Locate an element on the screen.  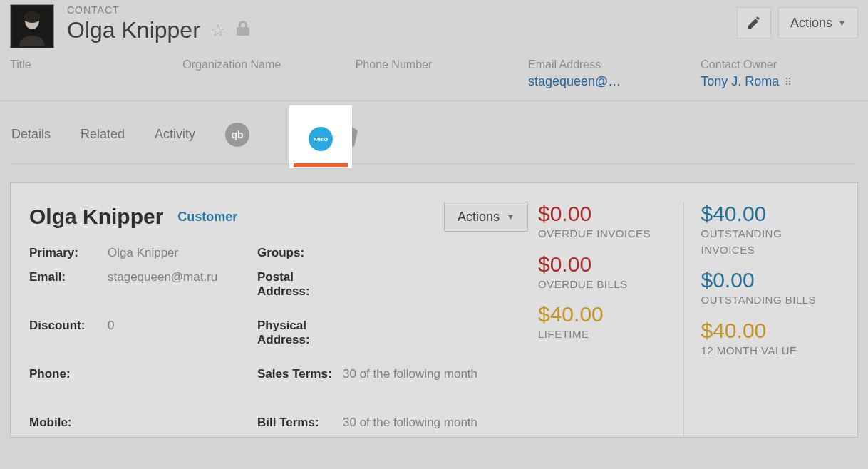
stat-label: OUTSTANDING INVOICES is located at coordinates (768, 242).